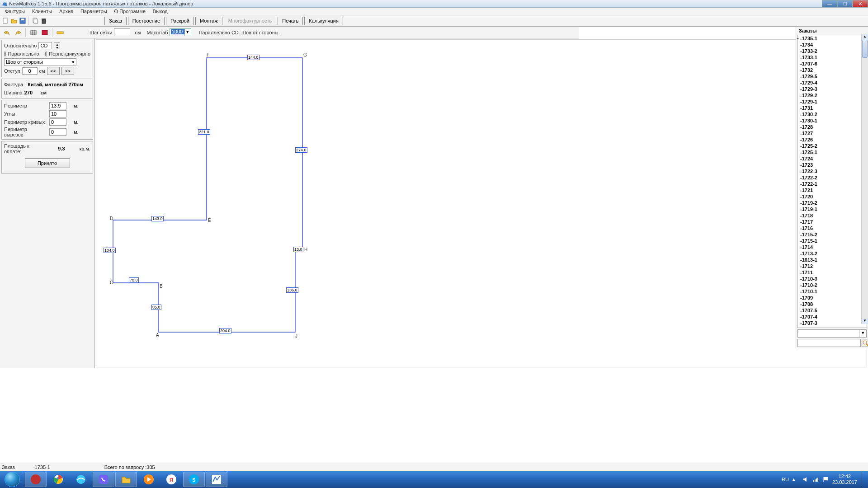 The width and height of the screenshot is (868, 488). I want to click on taskbar-app, so click(36, 479).